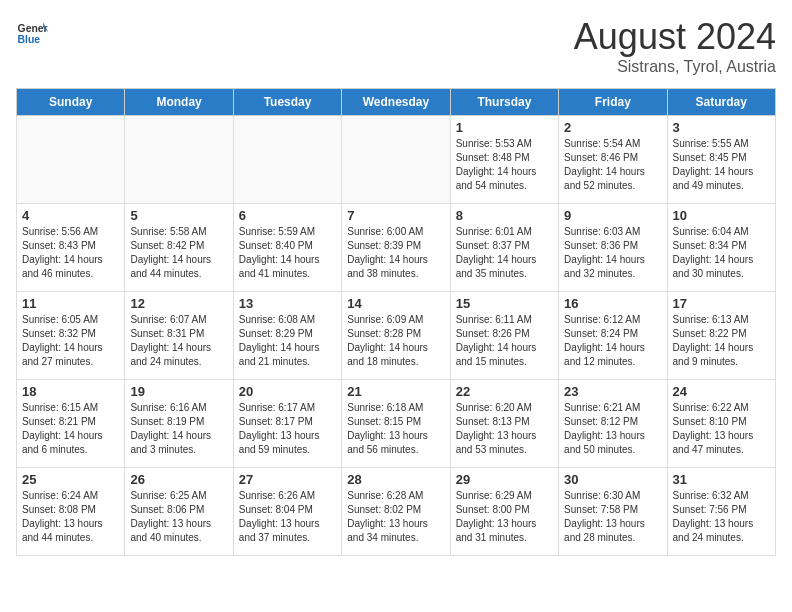 Image resolution: width=792 pixels, height=612 pixels. Describe the element at coordinates (179, 424) in the screenshot. I see `calendar-cell: 19Sunrise: 6:16 AMSunset: 8:19 PMDayligh…` at that location.